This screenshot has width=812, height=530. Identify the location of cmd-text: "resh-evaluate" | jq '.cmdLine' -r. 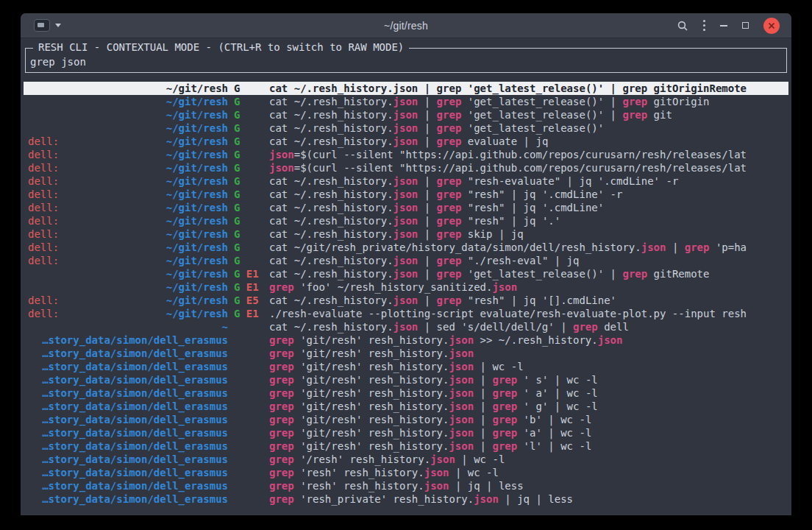
(569, 181).